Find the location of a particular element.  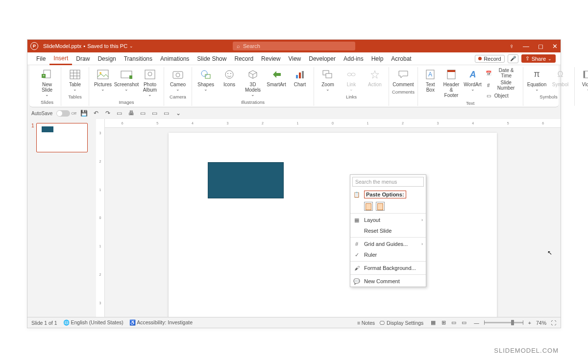

reading-view-icon: ▭ is located at coordinates (454, 323).